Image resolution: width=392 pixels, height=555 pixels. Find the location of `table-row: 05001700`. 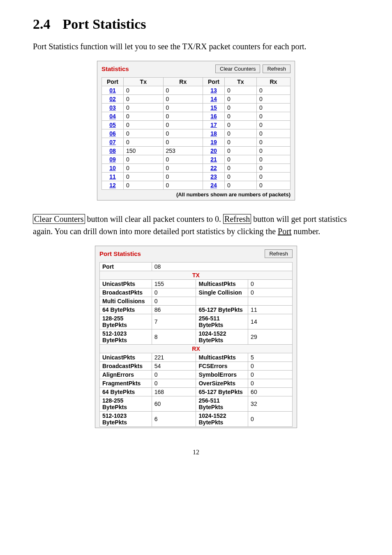

table-row: 05001700 is located at coordinates (196, 125).